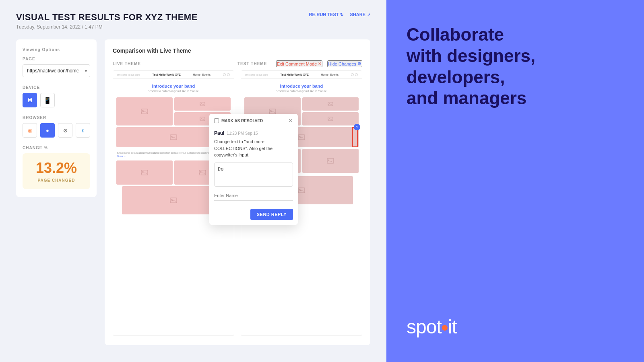 Image resolution: width=644 pixels, height=362 pixels. Describe the element at coordinates (56, 168) in the screenshot. I see `change-percent-value: 13.2%` at that location.